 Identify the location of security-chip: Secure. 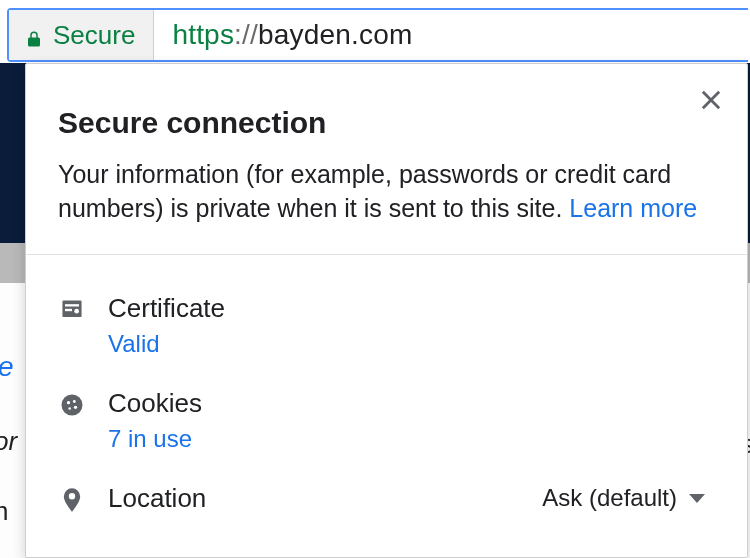
(82, 35).